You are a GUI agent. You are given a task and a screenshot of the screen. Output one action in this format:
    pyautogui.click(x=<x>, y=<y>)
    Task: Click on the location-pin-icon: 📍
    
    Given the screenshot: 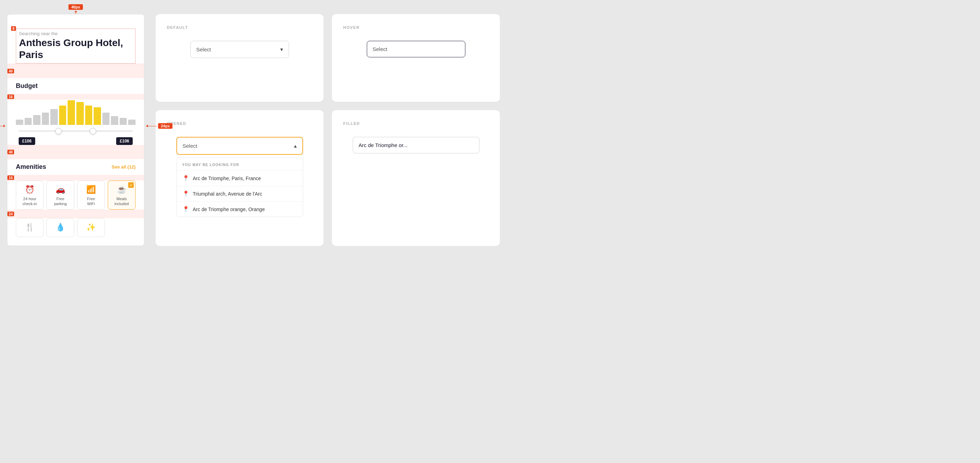 What is the action you would take?
    pyautogui.click(x=186, y=178)
    